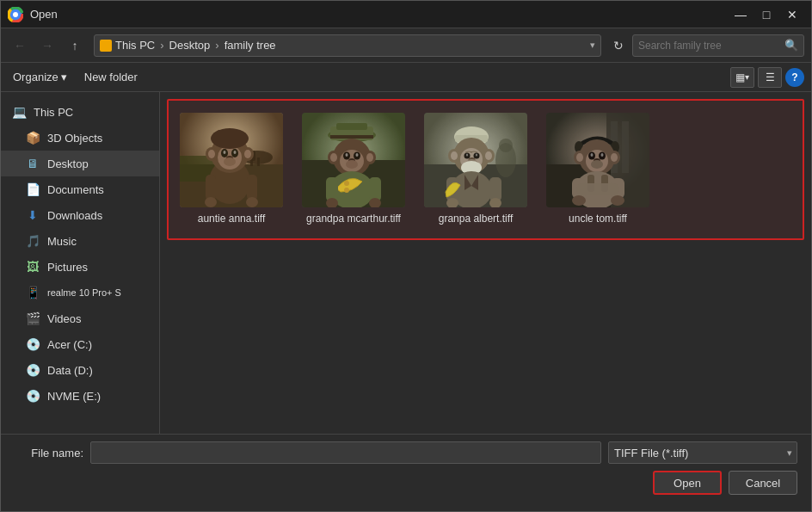 The image size is (812, 512). What do you see at coordinates (346, 453) in the screenshot?
I see `filename-input` at bounding box center [346, 453].